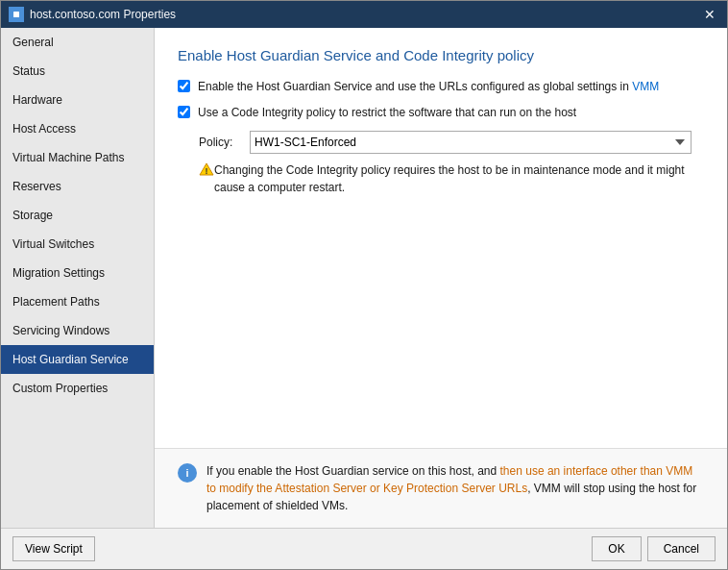  I want to click on sidebar-item-storage: Storage, so click(77, 215).